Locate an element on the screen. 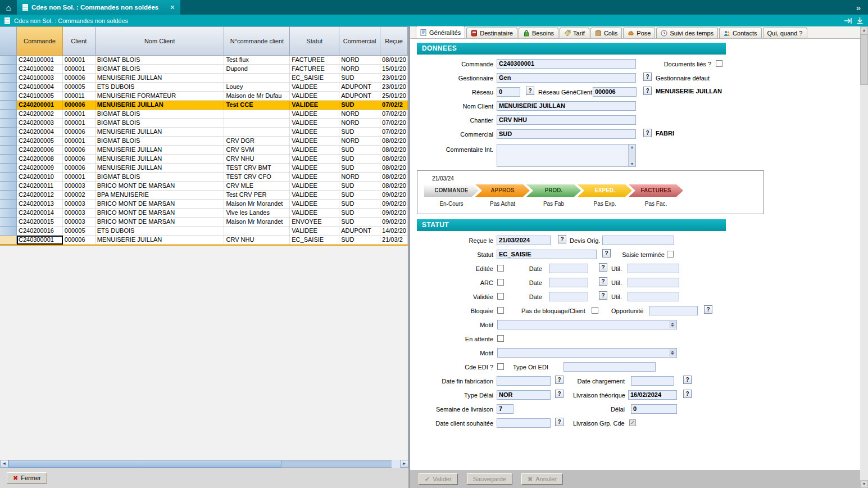 The height and width of the screenshot is (488, 868). table-row: C240200008 000006 MENUISERIE JUILLAN CRV… is located at coordinates (204, 159).